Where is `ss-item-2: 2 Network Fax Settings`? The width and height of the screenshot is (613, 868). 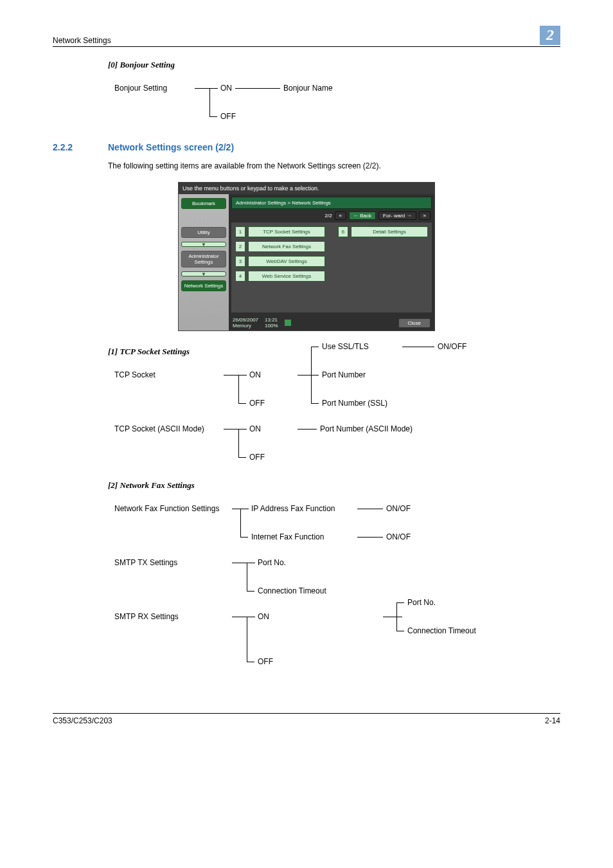
ss-item-2: 2 Network Fax Settings is located at coordinates (280, 247).